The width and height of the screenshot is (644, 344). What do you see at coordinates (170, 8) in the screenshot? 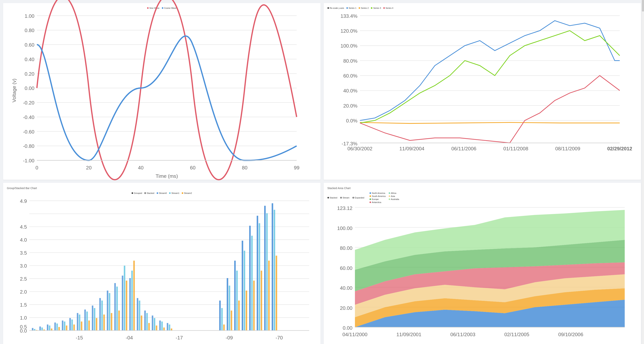
I see `cosine-wave-label: Cosine Wave` at bounding box center [170, 8].